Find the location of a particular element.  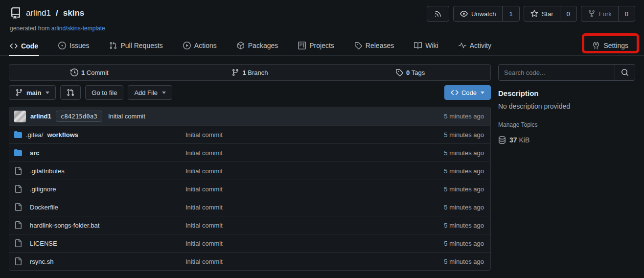

generated-from-prefix: generated from is located at coordinates (29, 28).